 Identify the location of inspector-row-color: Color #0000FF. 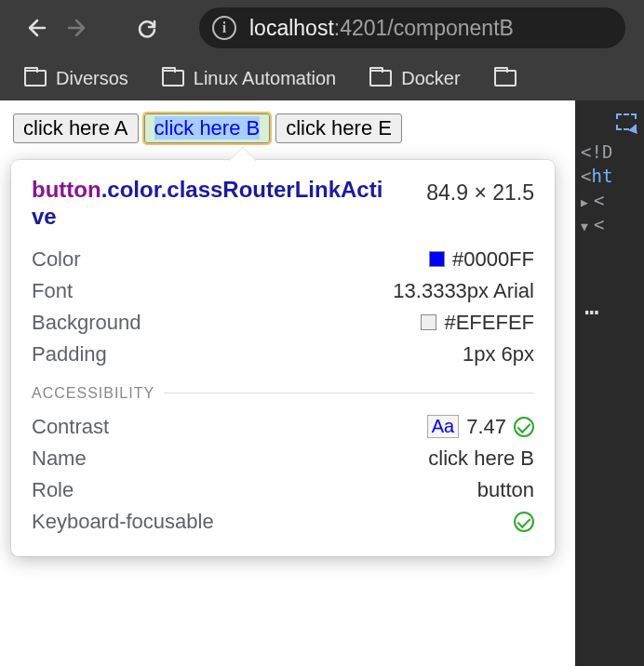
(283, 260).